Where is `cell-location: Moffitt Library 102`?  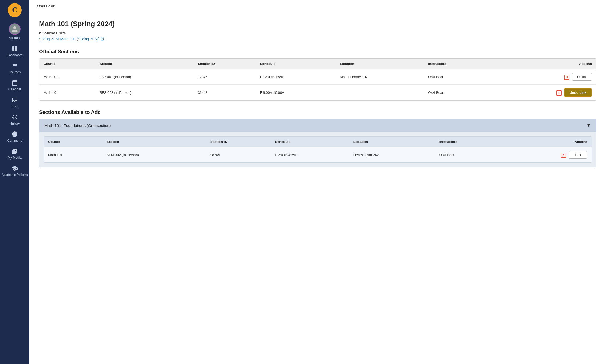 cell-location: Moffitt Library 102 is located at coordinates (380, 77).